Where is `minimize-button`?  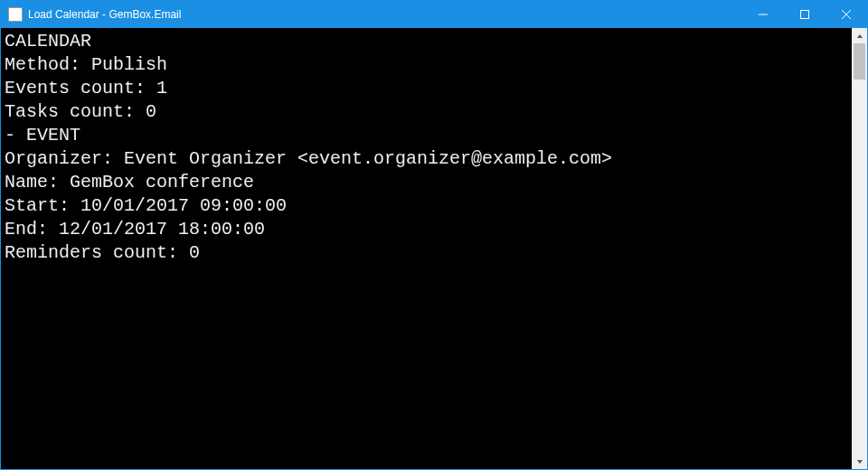
minimize-button is located at coordinates (763, 14).